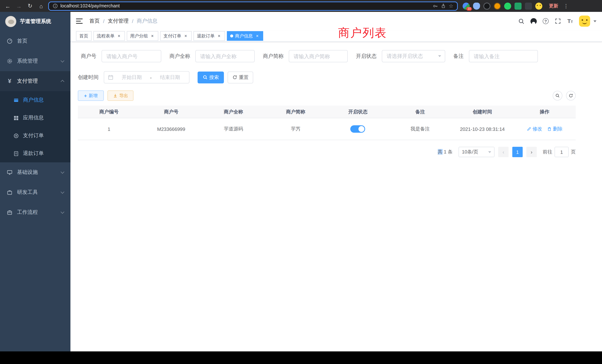 The width and height of the screenshot is (602, 364). I want to click on status-toggle, so click(358, 129).